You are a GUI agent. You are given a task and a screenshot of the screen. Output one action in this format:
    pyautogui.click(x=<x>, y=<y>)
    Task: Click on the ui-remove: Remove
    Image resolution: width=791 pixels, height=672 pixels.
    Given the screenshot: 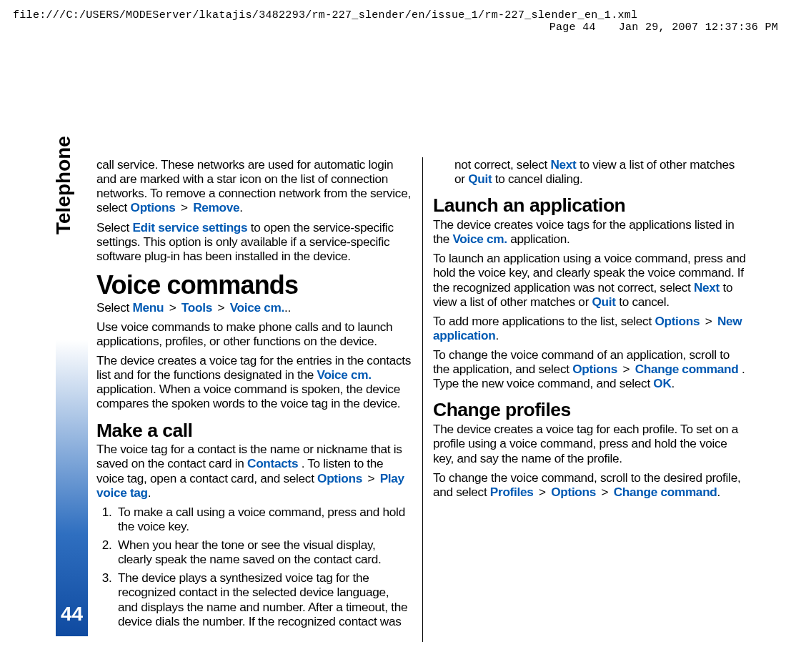 What is the action you would take?
    pyautogui.click(x=216, y=207)
    